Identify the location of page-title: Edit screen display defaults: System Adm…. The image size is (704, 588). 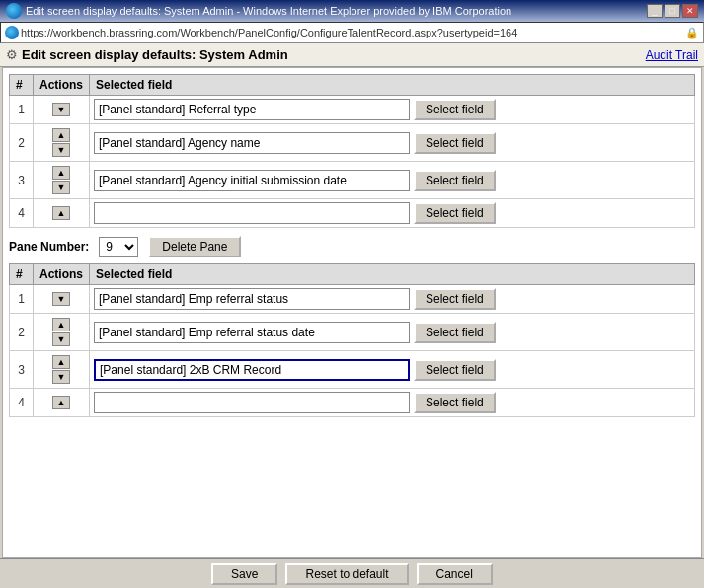
(155, 55).